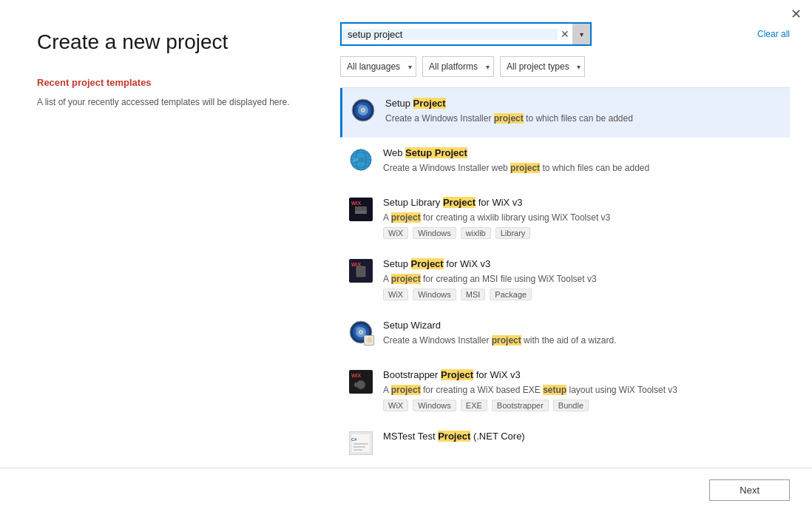  I want to click on result-description: Create a Windows Installer project to wh…, so click(584, 118).